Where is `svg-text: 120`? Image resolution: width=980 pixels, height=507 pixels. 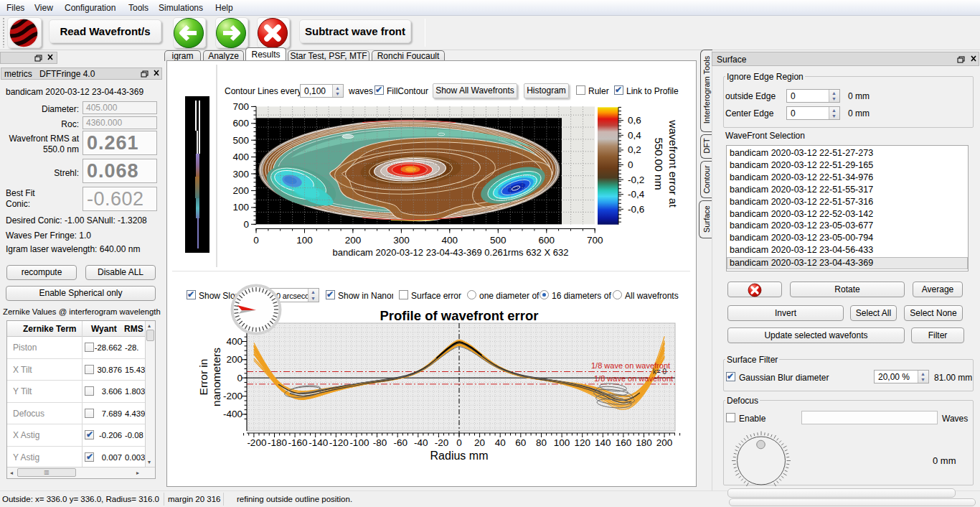
svg-text: 120 is located at coordinates (583, 442).